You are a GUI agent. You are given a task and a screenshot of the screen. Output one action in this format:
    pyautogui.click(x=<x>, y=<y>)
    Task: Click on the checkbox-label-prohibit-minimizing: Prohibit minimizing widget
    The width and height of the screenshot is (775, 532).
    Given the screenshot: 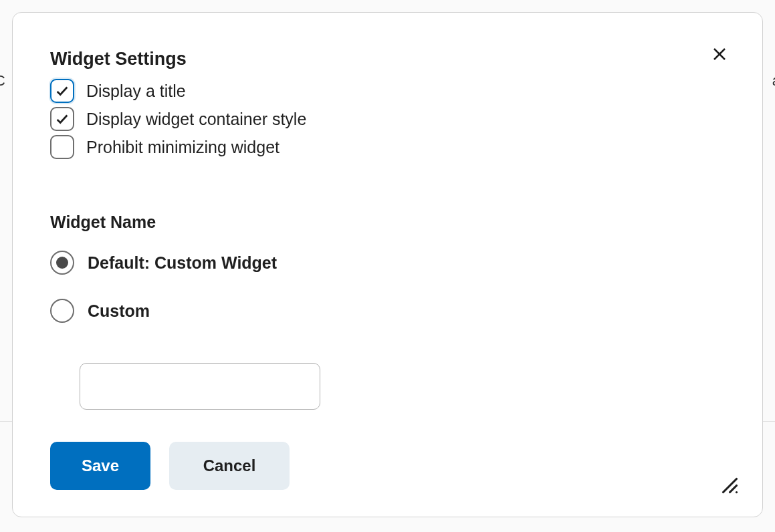 What is the action you would take?
    pyautogui.click(x=183, y=147)
    